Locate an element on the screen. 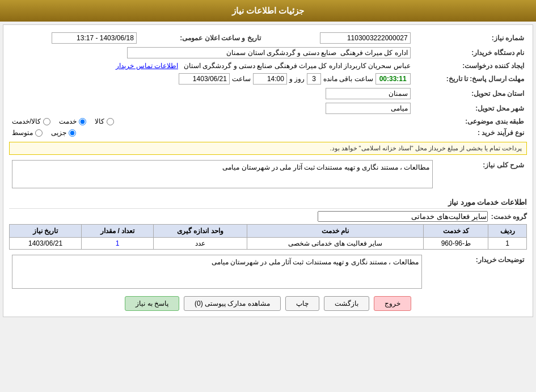 Image resolution: width=536 pixels, height=392 pixels. general-desc-box: مطالعات ، مستند نگاری و تهیه مستندات ثبت… is located at coordinates (222, 174).